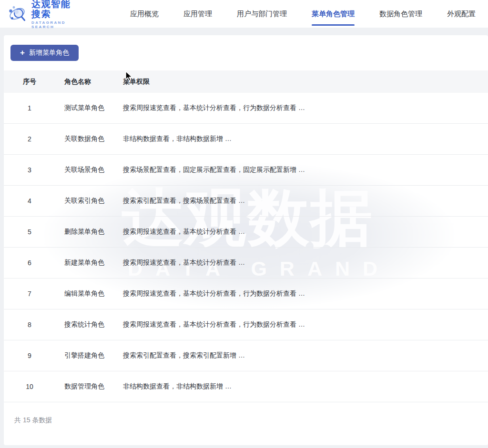 The height and width of the screenshot is (448, 488). I want to click on nav-tab-label: 数据角色管理, so click(401, 14).